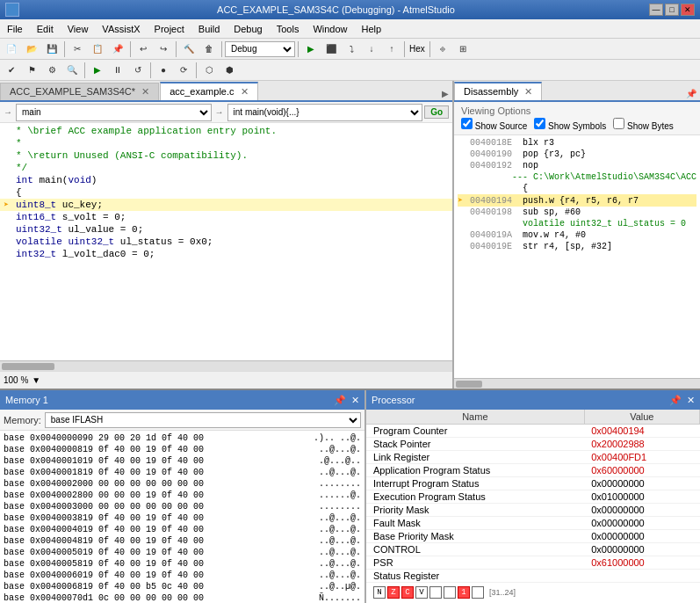 This screenshot has height=603, width=700. Describe the element at coordinates (469, 384) in the screenshot. I see `disasm-scrollbar-thumb` at that location.